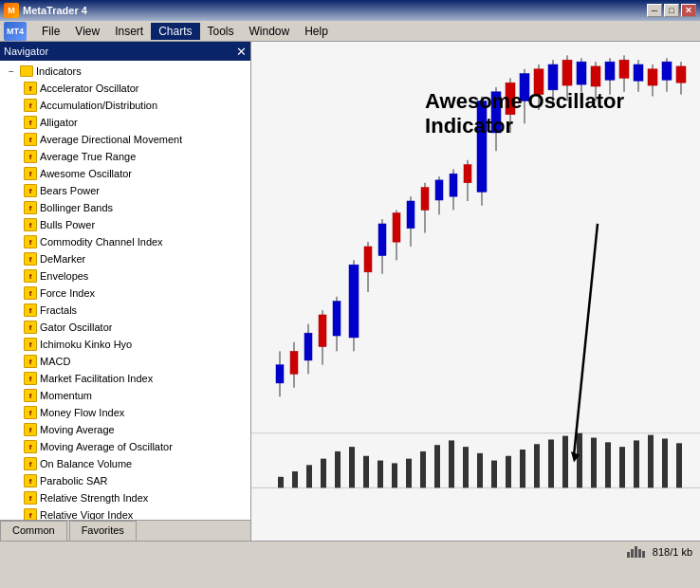 The image size is (700, 588). What do you see at coordinates (135, 395) in the screenshot?
I see `list-item: f Momentum` at bounding box center [135, 395].